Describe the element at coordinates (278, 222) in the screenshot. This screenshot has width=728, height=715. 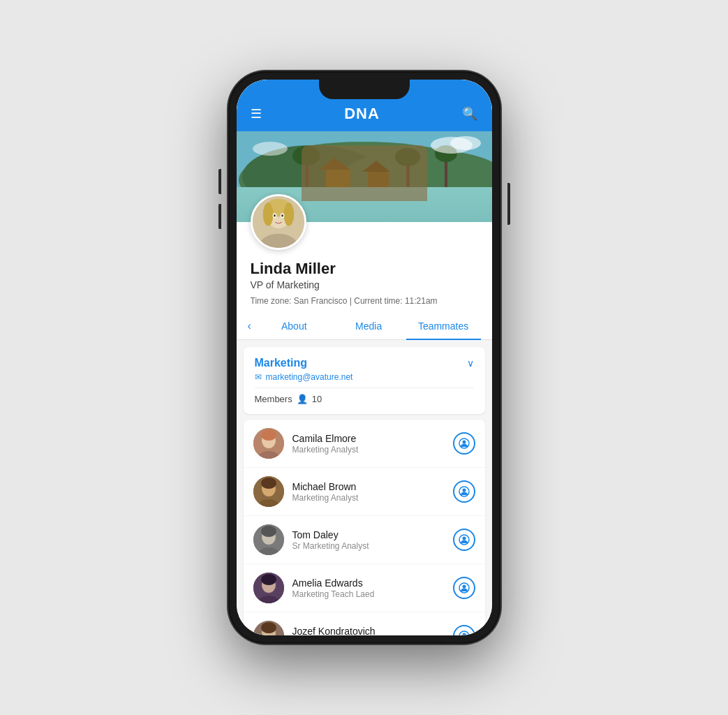
I see `avatar` at that location.